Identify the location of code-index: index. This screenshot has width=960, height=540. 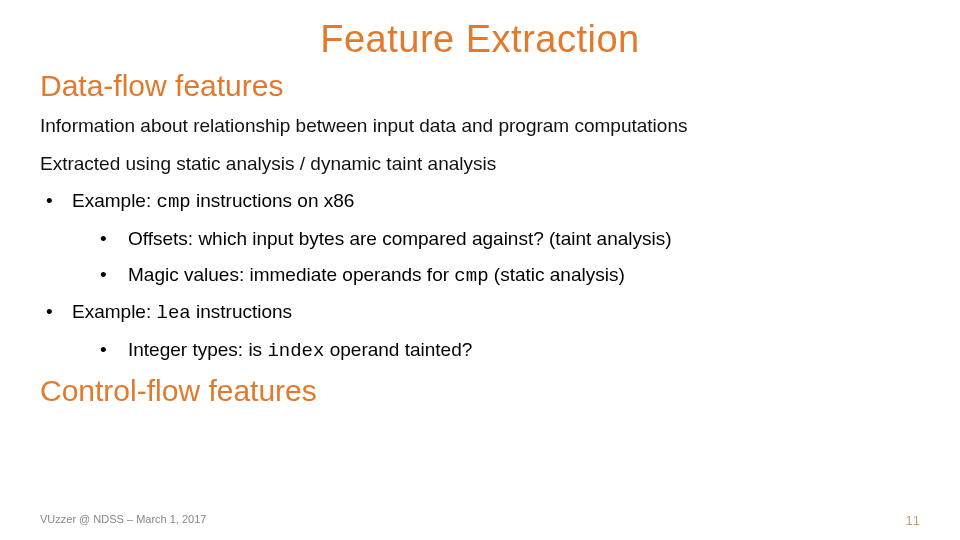
(296, 351).